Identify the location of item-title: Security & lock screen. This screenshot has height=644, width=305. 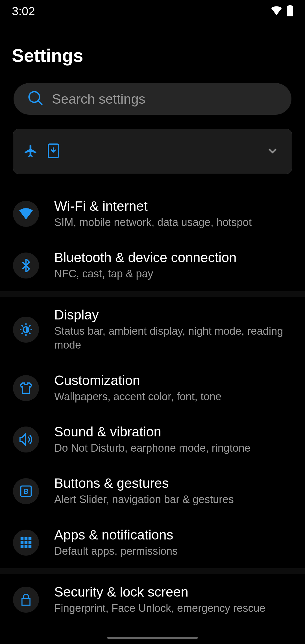
(160, 592).